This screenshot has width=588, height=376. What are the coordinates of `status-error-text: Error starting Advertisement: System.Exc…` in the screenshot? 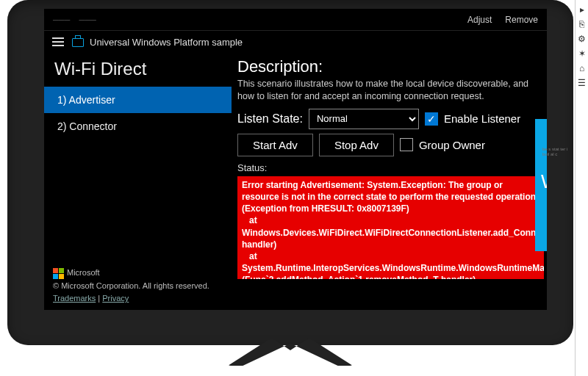 It's located at (391, 228).